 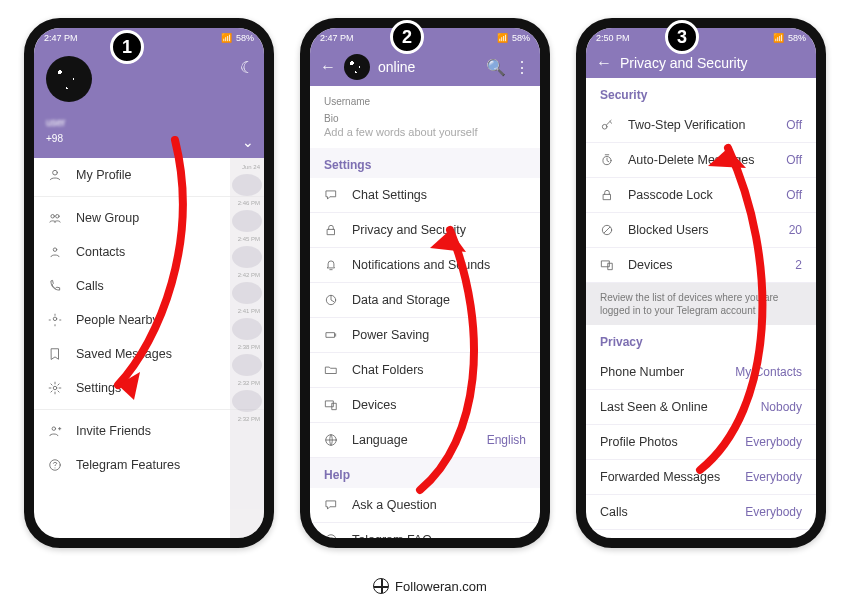 I want to click on row-phone-number: Phone NumberMy Contacts, so click(x=701, y=372).